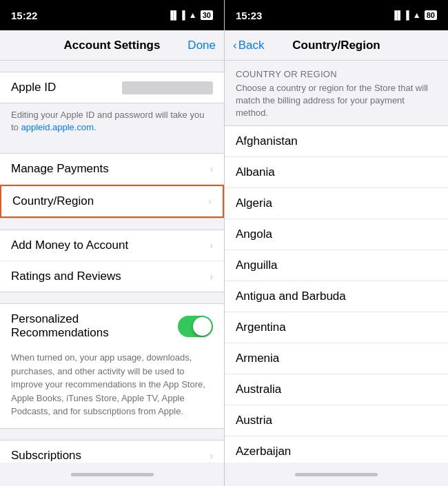 The image size is (448, 486). Describe the element at coordinates (112, 201) in the screenshot. I see `country-region-row: Country/Region ›` at that location.